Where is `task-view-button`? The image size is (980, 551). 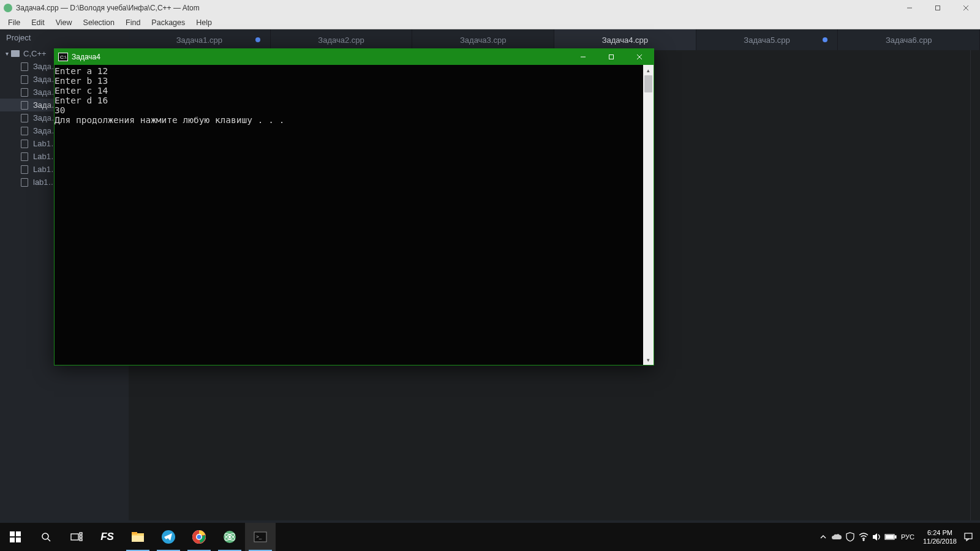 task-view-button is located at coordinates (77, 537).